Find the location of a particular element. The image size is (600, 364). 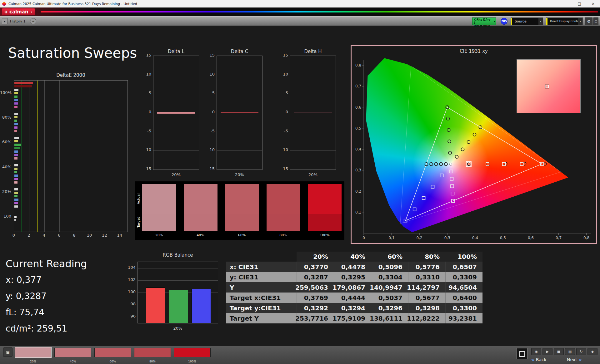

rgb-gridline is located at coordinates (178, 268).